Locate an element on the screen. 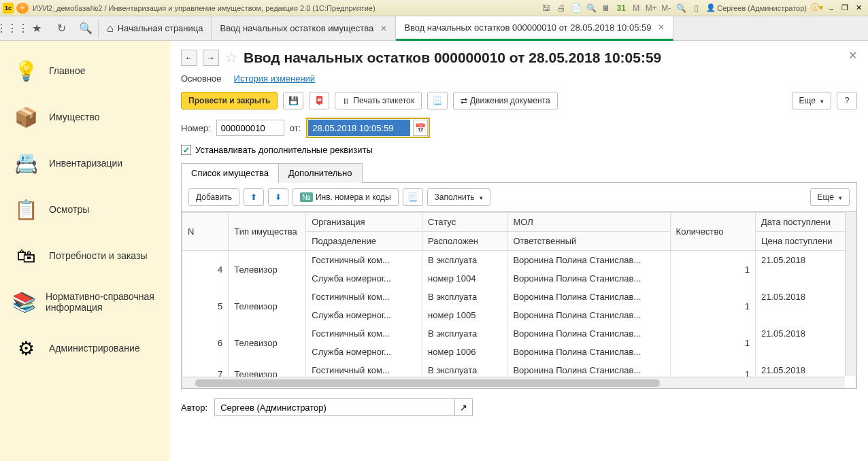 This screenshot has width=868, height=461. number-input is located at coordinates (250, 128).